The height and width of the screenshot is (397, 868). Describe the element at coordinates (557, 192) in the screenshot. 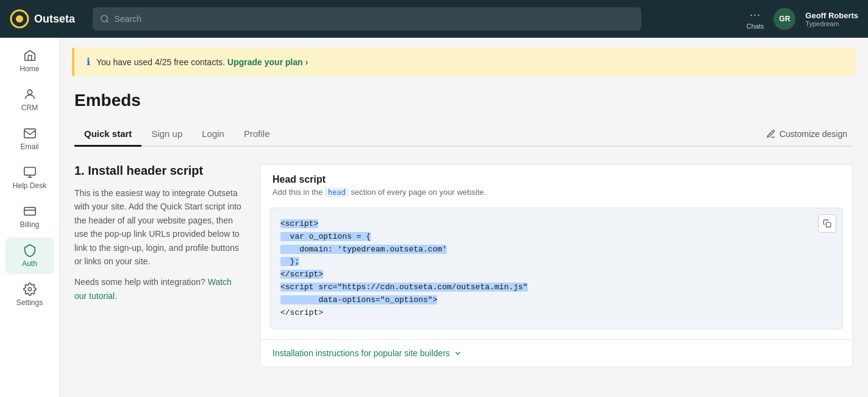

I see `code-card-subtitle: Add this in the head section of every pa…` at that location.